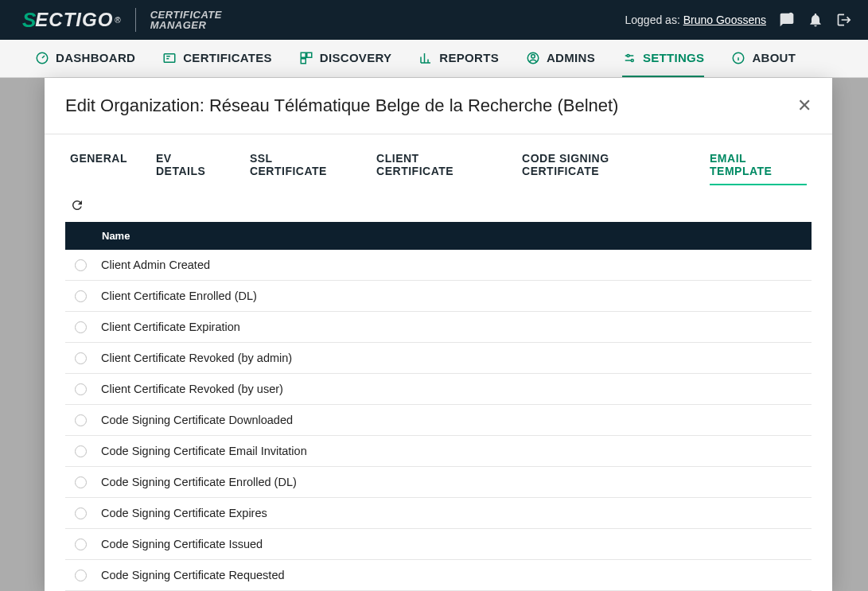 The image size is (868, 591). What do you see at coordinates (438, 358) in the screenshot?
I see `table-row: Client Certificate Revoked (by admin)` at bounding box center [438, 358].